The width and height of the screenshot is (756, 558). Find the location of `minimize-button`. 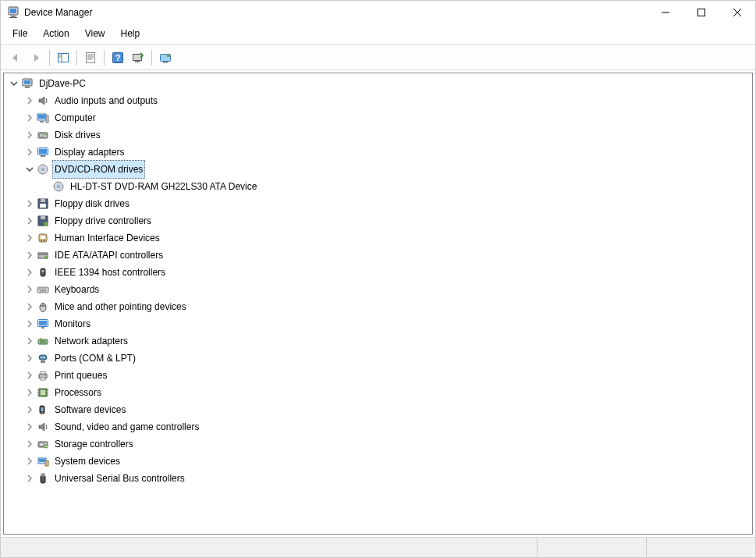

minimize-button is located at coordinates (665, 12).